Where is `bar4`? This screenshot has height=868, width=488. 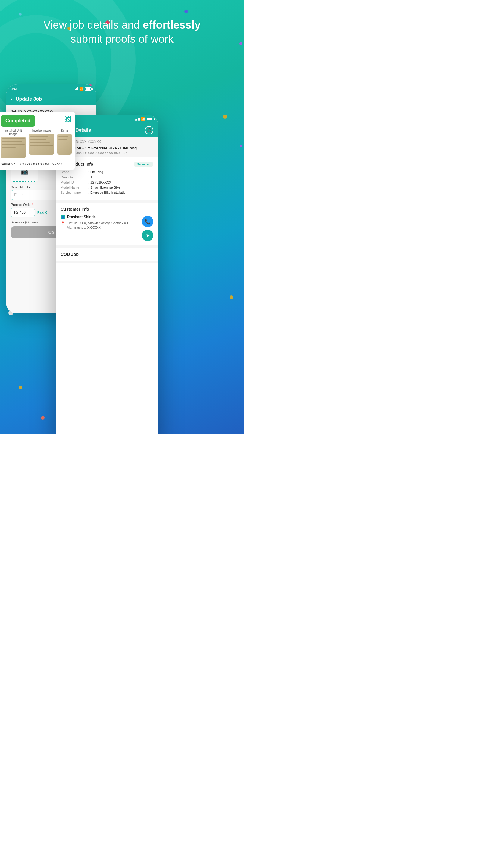 bar4 is located at coordinates (77, 89).